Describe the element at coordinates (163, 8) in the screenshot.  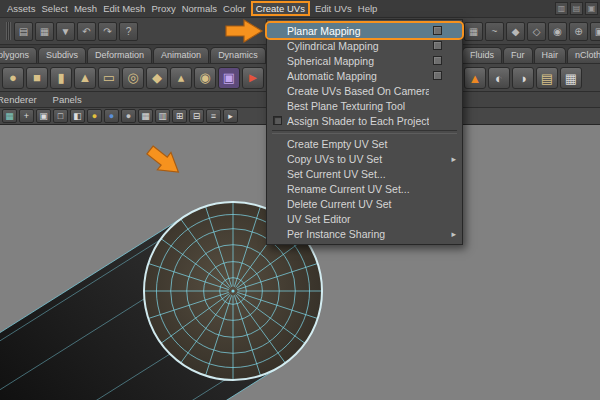
I see `menubar-item-proxy: Proxy` at that location.